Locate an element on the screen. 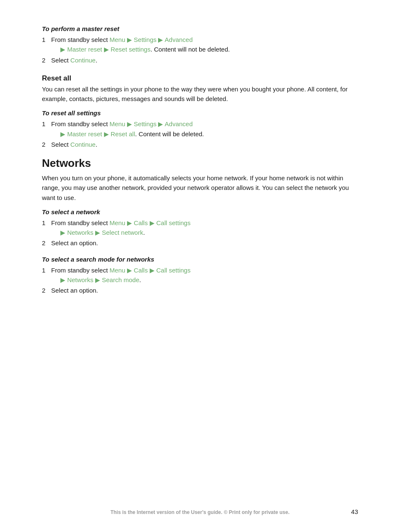 The width and height of the screenshot is (400, 532). master-reset-steps: 1 From standby select Menu ▶ Settings ▶ … is located at coordinates (200, 50).